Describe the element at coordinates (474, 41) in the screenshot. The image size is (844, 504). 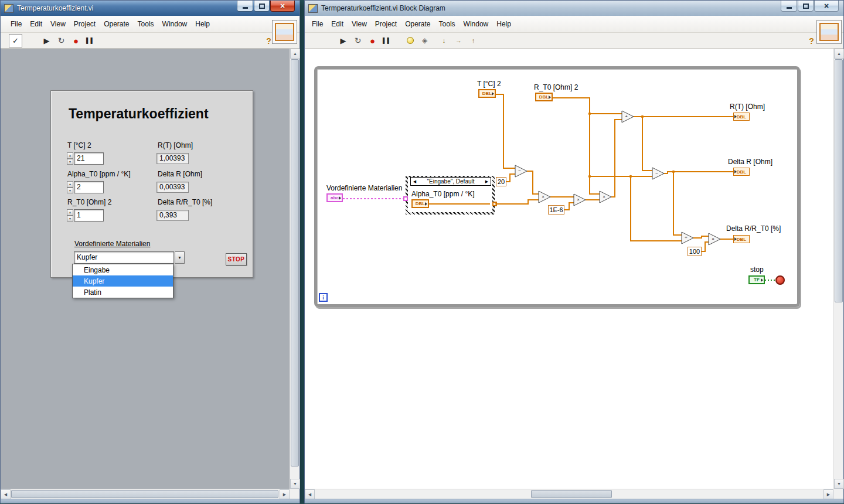
I see `step-out-button: ↑` at that location.